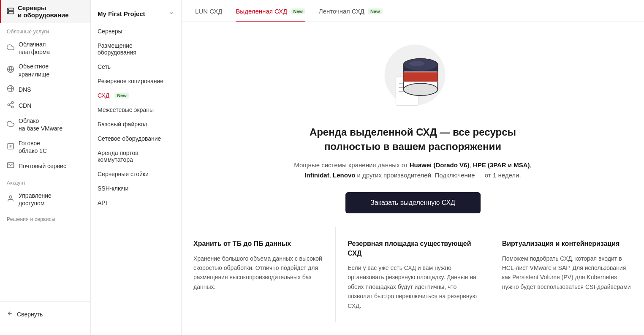 Image resolution: width=644 pixels, height=335 pixels. Describe the element at coordinates (42, 166) in the screenshot. I see `mail-label: Почтовый сервис` at that location.